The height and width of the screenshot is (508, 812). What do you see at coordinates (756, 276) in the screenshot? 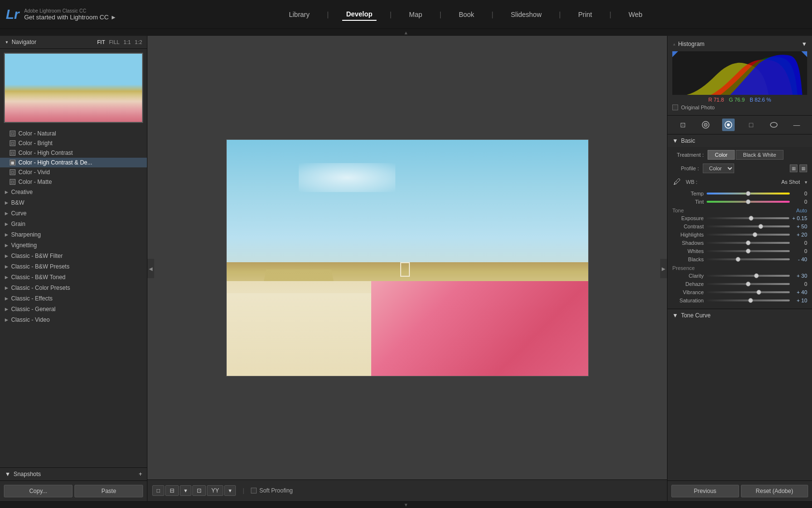
I see `clarity-slider-thumb` at bounding box center [756, 276].